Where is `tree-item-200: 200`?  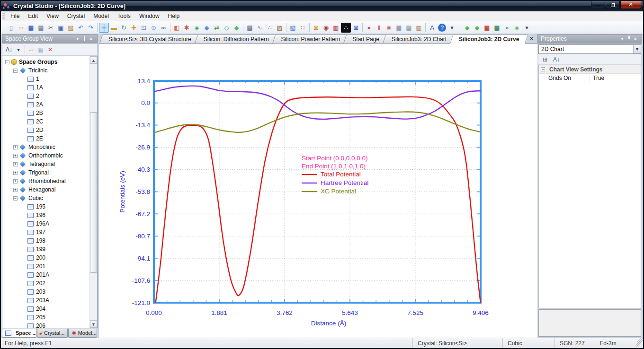
tree-item-200: 200 is located at coordinates (45, 258).